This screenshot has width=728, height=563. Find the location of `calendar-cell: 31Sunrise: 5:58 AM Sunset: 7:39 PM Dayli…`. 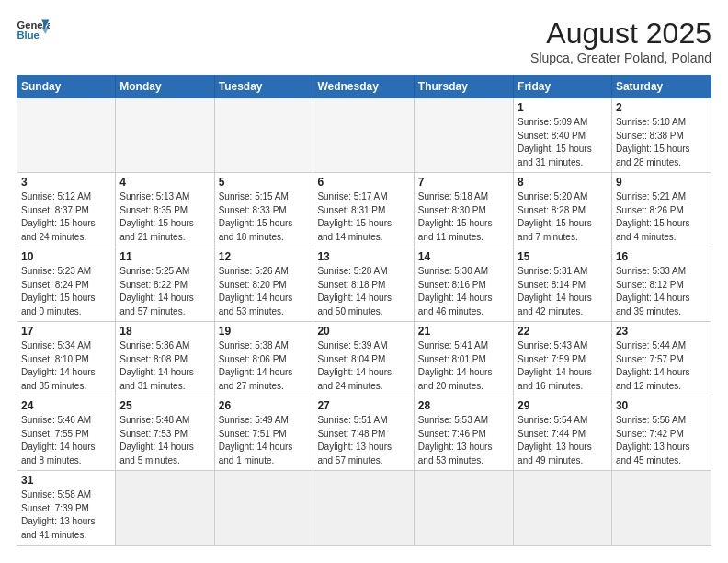

calendar-cell: 31Sunrise: 5:58 AM Sunset: 7:39 PM Dayli… is located at coordinates (66, 508).